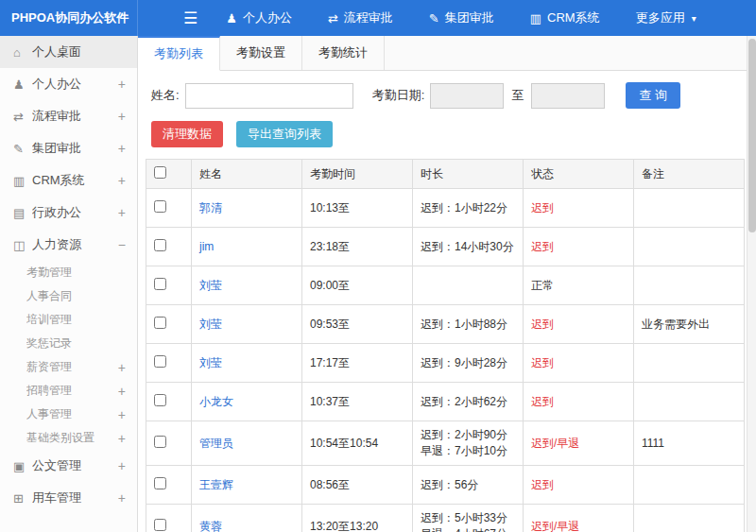 The image size is (756, 532). Describe the element at coordinates (469, 208) in the screenshot. I see `duration-cell: 迟到：1小时22分` at that location.